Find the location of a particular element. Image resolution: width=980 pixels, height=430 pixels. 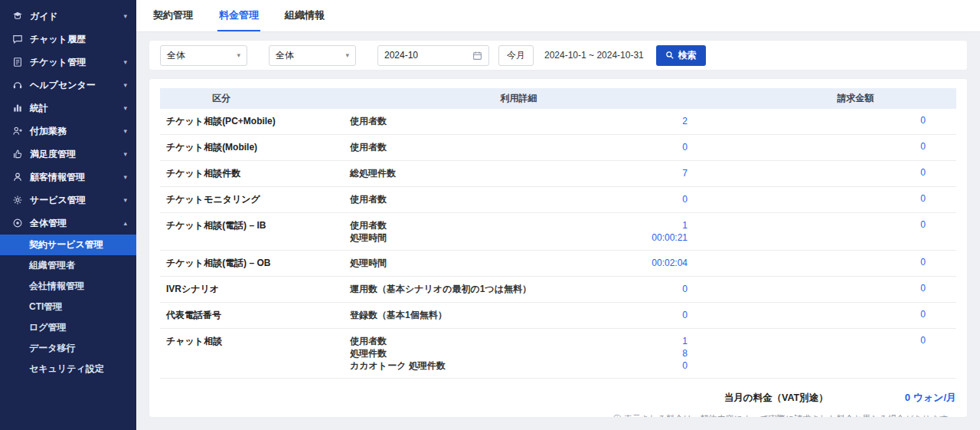

detail-value: 00:00:21 is located at coordinates (657, 238).